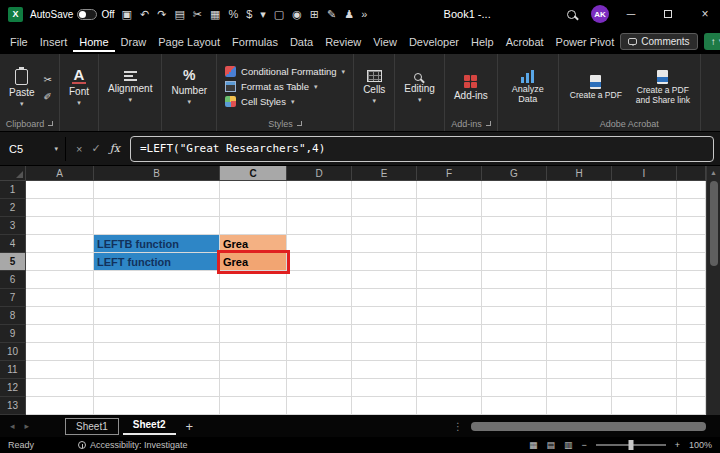 The image size is (720, 453). I want to click on font-button: A Font ▾, so click(79, 87).